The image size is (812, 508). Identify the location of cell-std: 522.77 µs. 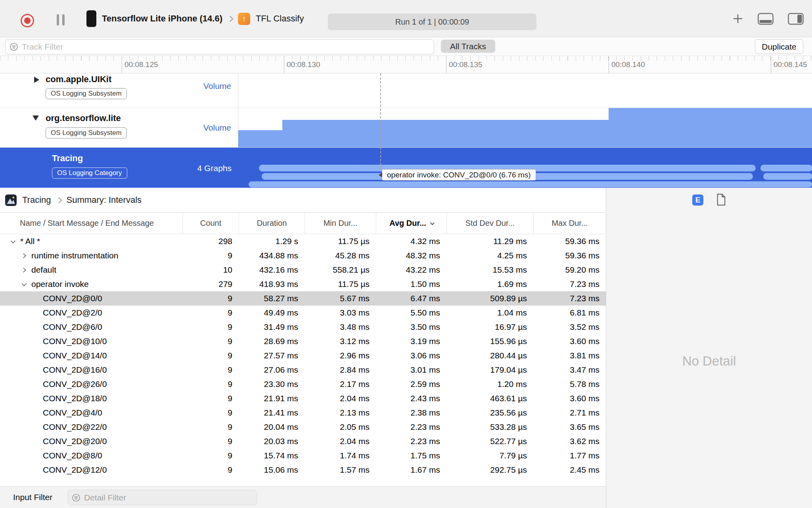
(490, 441).